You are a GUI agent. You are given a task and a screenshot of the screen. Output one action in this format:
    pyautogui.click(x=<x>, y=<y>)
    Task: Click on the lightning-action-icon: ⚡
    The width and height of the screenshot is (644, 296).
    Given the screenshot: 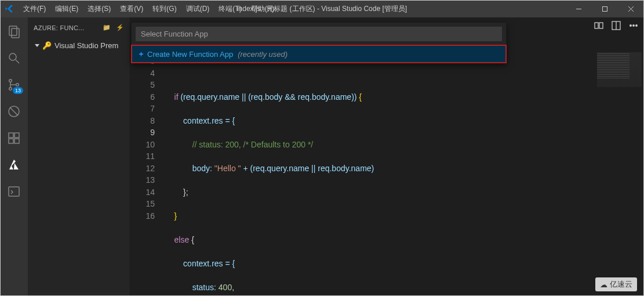 What is the action you would take?
    pyautogui.click(x=120, y=28)
    